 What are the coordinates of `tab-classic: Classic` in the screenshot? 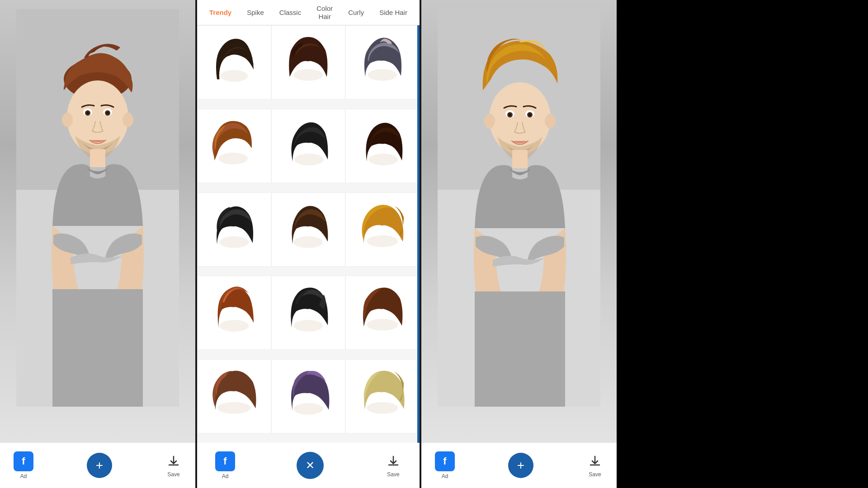 It's located at (290, 13).